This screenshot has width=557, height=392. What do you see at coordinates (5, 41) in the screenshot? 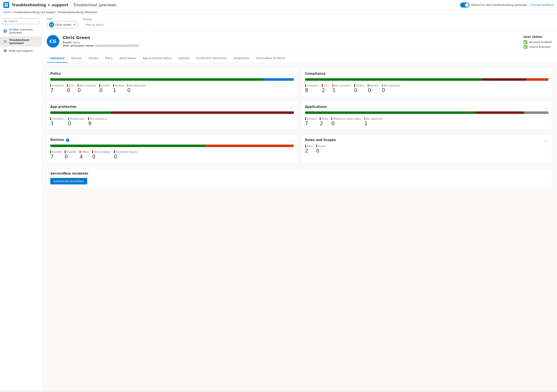
I see `troubleshoot-icon` at bounding box center [5, 41].